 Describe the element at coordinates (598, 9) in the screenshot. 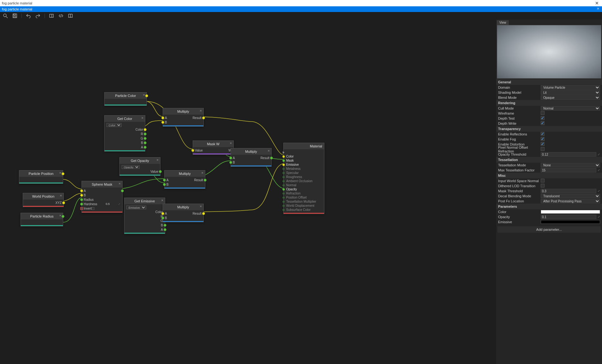

I see `tab-close-icon: ✕` at that location.